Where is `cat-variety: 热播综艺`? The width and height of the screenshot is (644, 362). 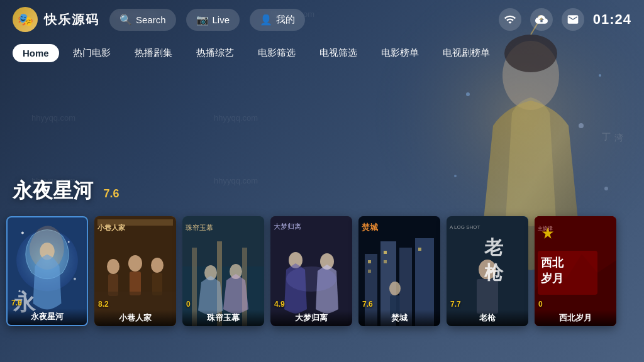
cat-variety: 热播综艺 is located at coordinates (215, 53).